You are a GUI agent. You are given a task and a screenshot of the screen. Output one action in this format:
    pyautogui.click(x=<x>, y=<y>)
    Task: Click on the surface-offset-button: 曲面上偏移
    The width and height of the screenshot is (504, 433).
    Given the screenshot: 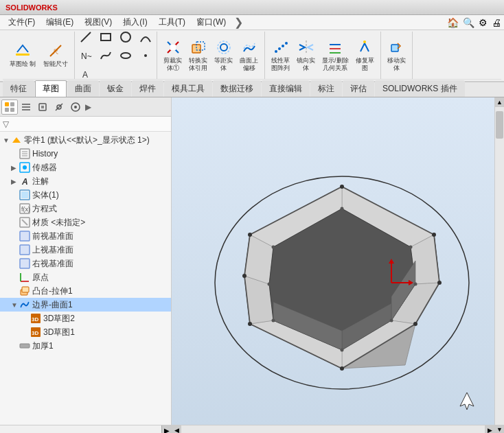 What is the action you would take?
    pyautogui.click(x=249, y=56)
    